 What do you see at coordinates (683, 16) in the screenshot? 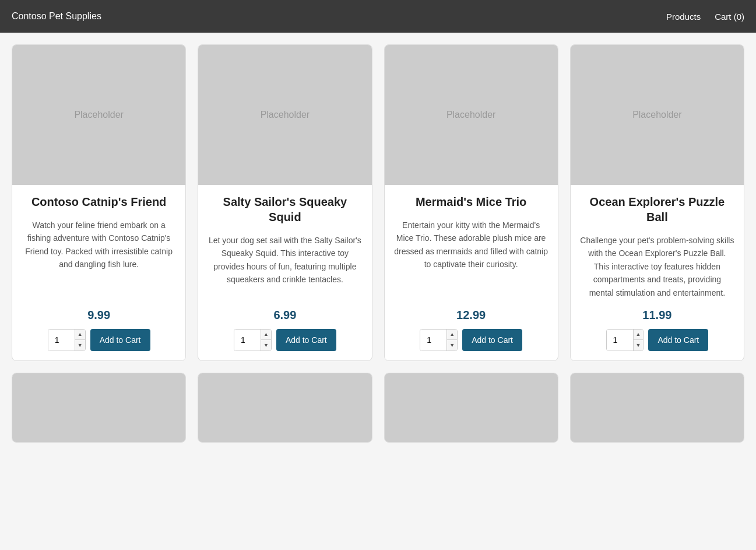
I see `products-link: Products` at bounding box center [683, 16].